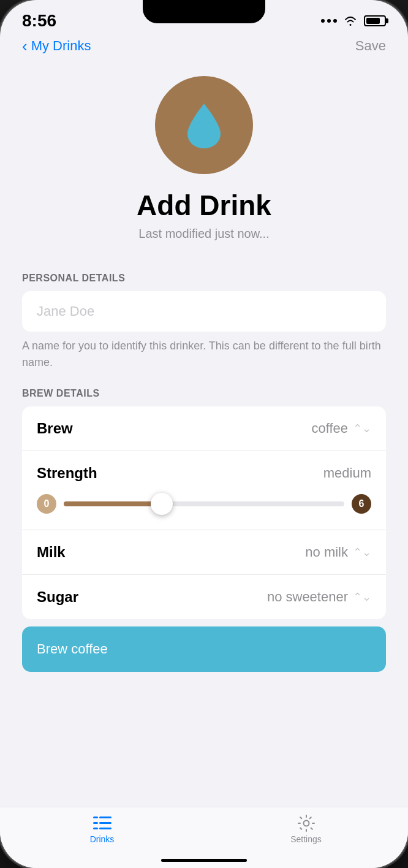 The image size is (408, 868). Describe the element at coordinates (113, 504) in the screenshot. I see `slider-fill` at that location.